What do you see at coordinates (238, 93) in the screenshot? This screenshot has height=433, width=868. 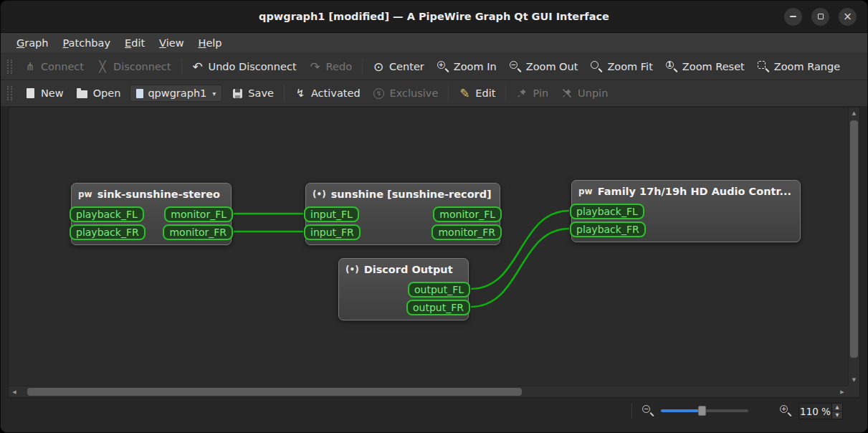 I see `save-icon` at bounding box center [238, 93].